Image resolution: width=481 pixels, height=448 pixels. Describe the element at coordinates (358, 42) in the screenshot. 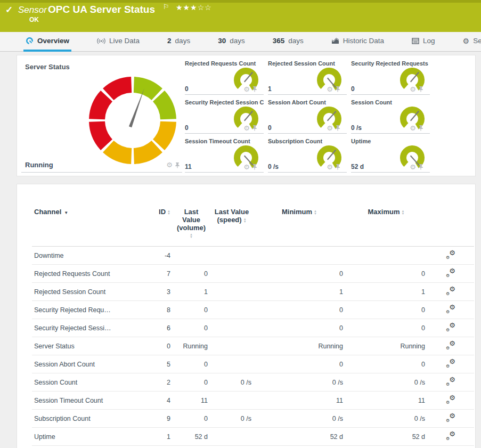

I see `tab-historic-data: Historic Data` at that location.